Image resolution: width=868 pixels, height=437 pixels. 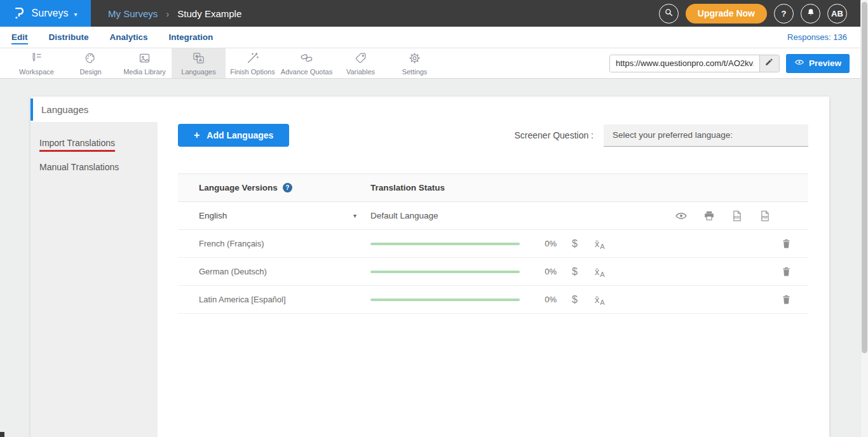 I want to click on tag-icon, so click(x=361, y=58).